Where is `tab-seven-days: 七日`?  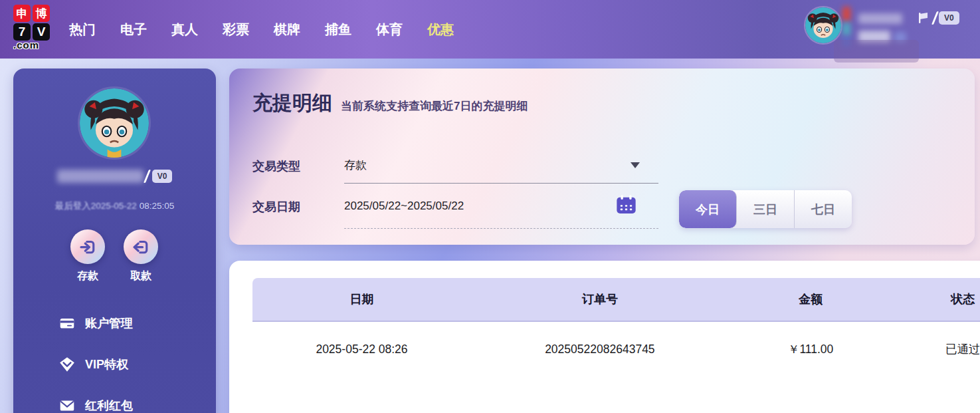
tab-seven-days: 七日 is located at coordinates (823, 209).